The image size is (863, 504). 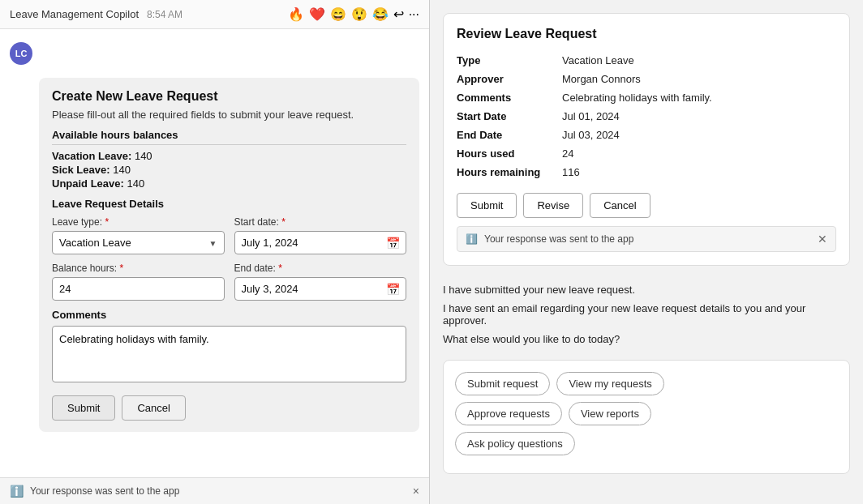 What do you see at coordinates (646, 384) in the screenshot?
I see `suggestion-row-1: Submit request View my requests` at bounding box center [646, 384].